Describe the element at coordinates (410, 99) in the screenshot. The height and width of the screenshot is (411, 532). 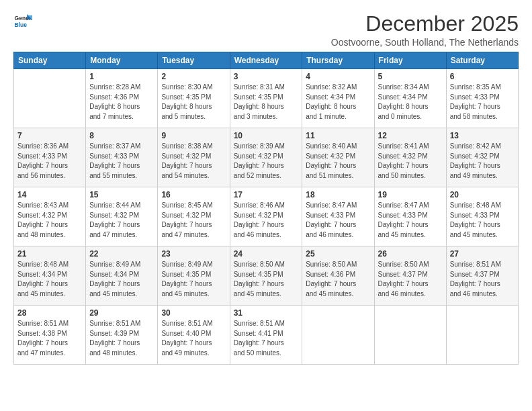
I see `calendar-cell: 5Sunrise: 8:34 AM Sunset: 4:34 PM Daylig…` at that location.